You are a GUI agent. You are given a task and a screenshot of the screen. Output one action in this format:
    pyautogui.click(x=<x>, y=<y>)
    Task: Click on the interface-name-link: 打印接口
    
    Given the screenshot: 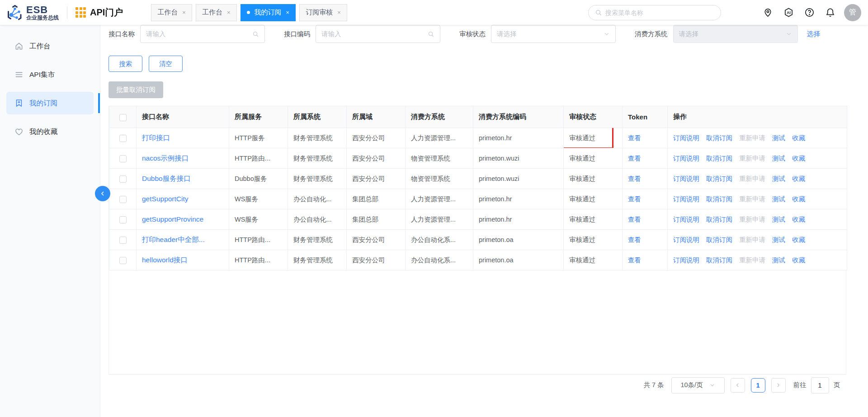 What is the action you would take?
    pyautogui.click(x=156, y=137)
    